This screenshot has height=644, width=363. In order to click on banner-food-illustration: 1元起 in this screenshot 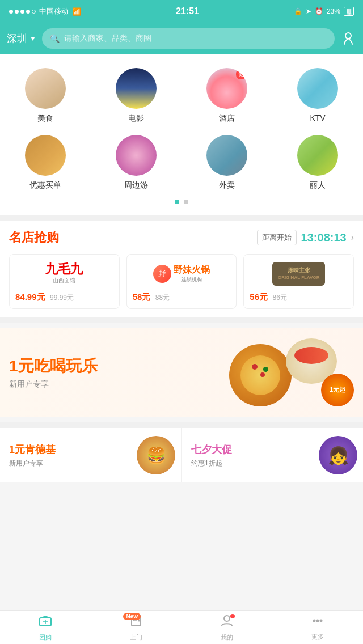, I will do `click(286, 372)`.